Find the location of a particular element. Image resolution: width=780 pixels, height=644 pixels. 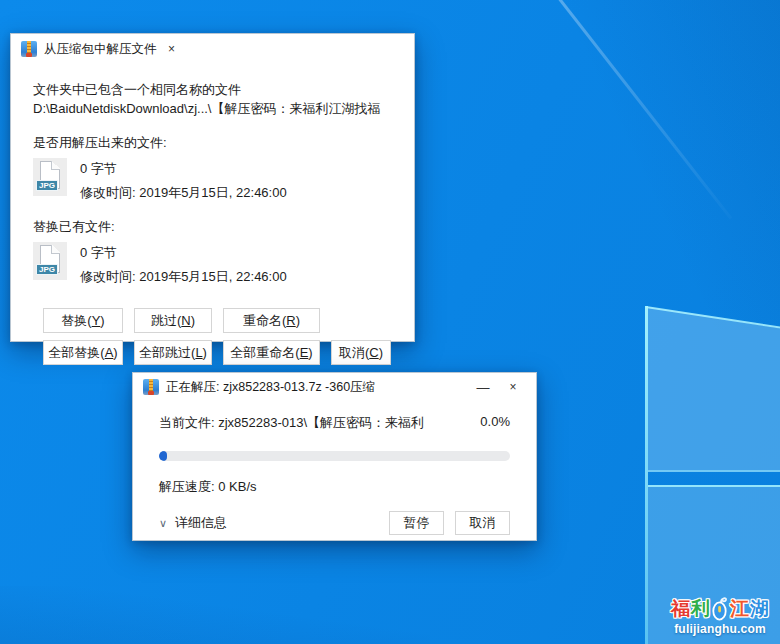

details-label: 详细信息 is located at coordinates (201, 523).